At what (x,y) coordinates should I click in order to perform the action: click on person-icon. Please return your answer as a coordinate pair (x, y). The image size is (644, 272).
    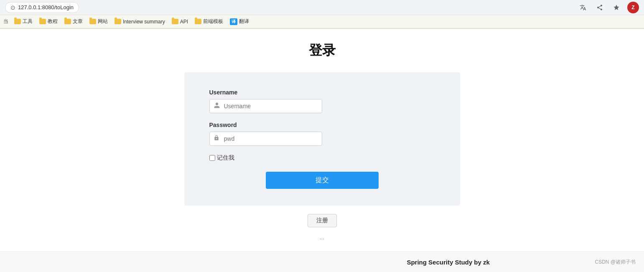
    Looking at the image, I should click on (217, 106).